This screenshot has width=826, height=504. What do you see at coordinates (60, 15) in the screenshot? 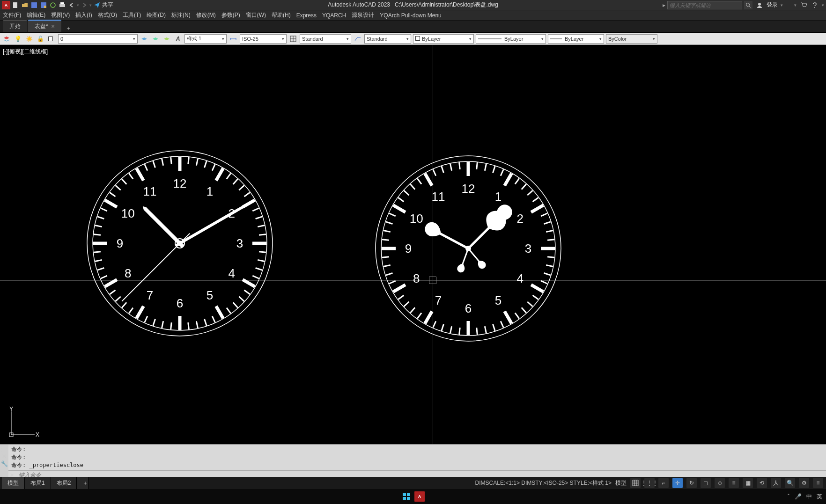
I see `menu-view: 视图(V)` at bounding box center [60, 15].